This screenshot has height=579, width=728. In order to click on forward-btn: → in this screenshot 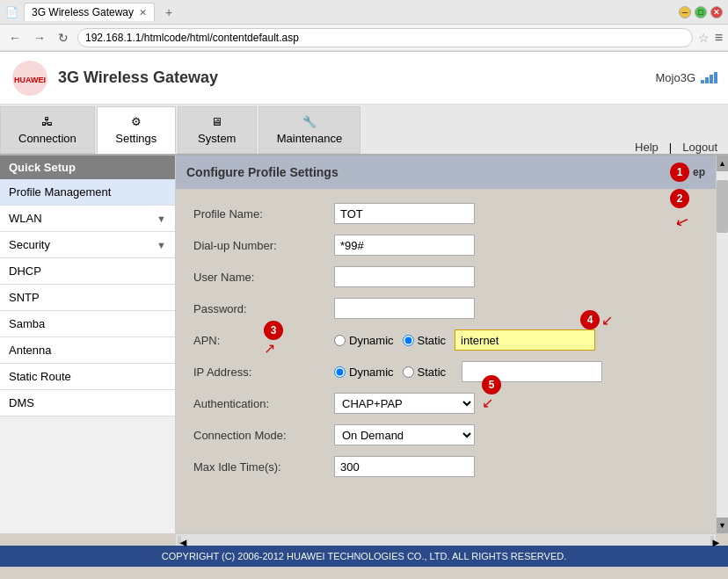, I will do `click(40, 38)`.